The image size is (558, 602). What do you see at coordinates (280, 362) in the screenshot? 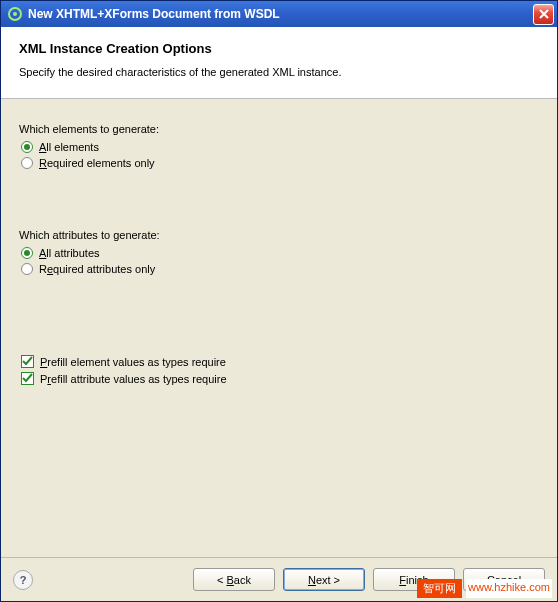
I see `checkbox-prefill-elements: Prefill element values as types require` at bounding box center [280, 362].